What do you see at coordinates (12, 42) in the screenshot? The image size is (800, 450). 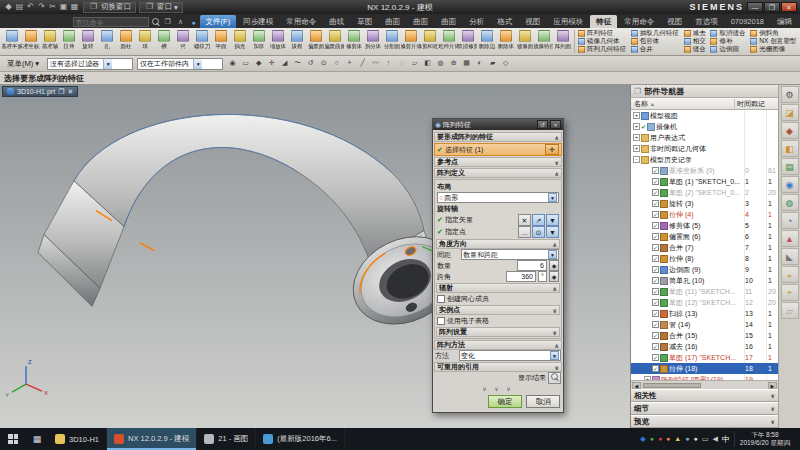 I see `ribbon-button: 基准平面` at bounding box center [12, 42].